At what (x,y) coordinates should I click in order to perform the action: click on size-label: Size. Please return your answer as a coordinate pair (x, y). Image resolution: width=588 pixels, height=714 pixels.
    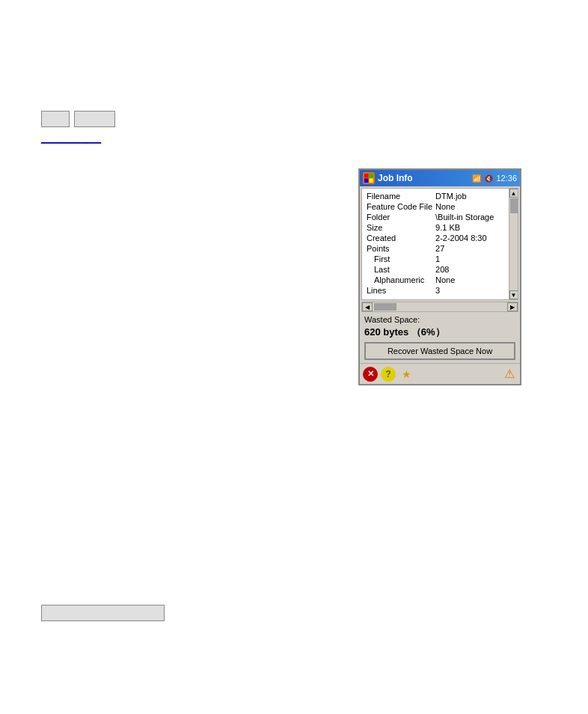
    Looking at the image, I should click on (399, 228).